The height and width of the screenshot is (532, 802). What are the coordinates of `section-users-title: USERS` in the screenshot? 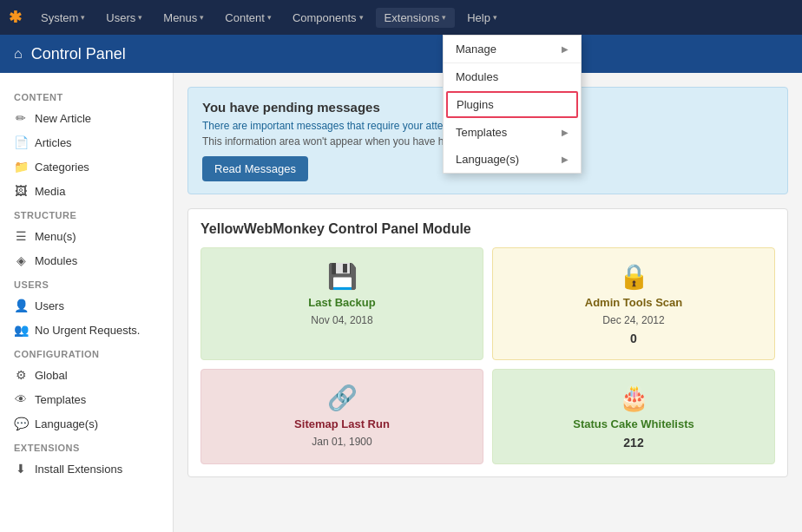 It's located at (87, 283).